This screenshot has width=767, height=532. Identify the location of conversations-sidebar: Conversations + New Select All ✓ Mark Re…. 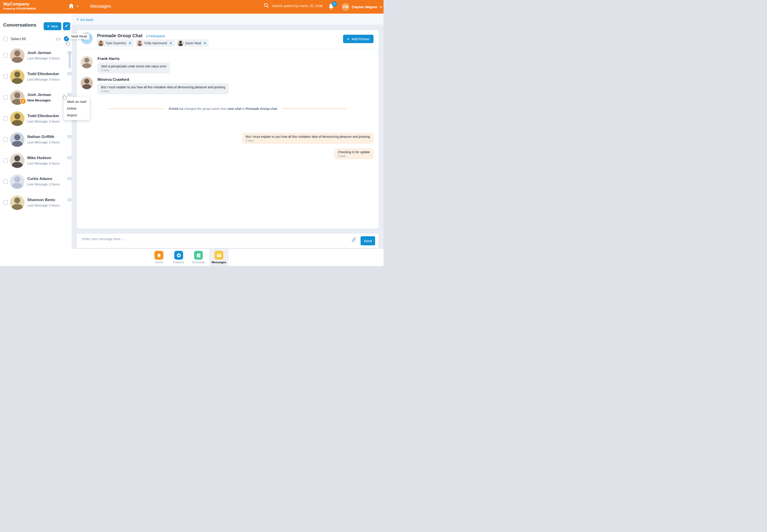
(36, 140).